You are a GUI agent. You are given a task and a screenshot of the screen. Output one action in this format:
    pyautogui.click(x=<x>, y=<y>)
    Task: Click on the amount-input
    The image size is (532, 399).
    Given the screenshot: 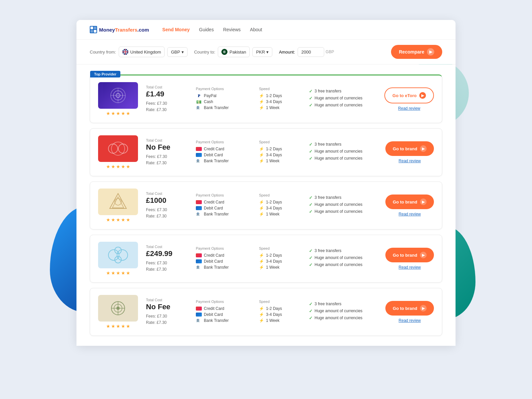 What is the action you would take?
    pyautogui.click(x=311, y=52)
    